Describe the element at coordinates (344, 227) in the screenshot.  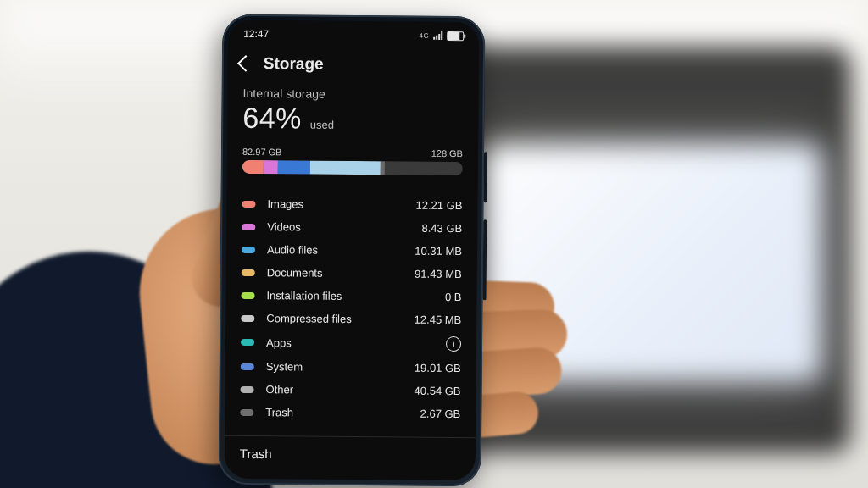
I see `category-label: Videos` at that location.